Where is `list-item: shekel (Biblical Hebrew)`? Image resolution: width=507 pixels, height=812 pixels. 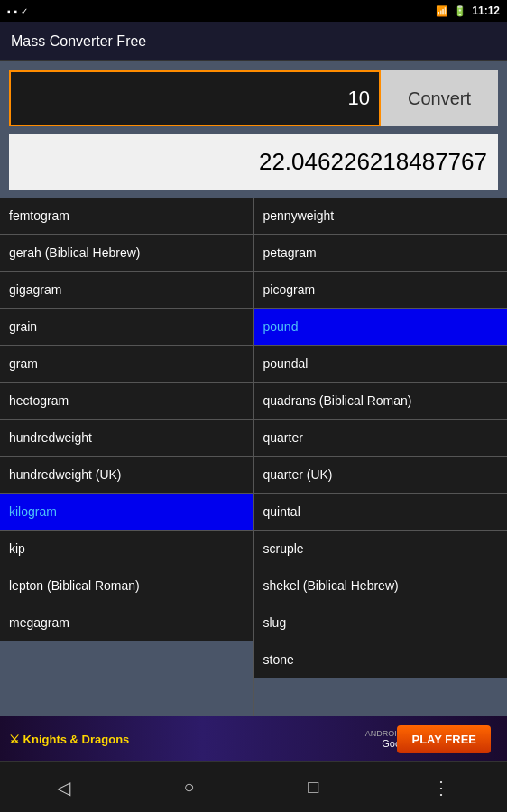
list-item: shekel (Biblical Hebrew) is located at coordinates (381, 586).